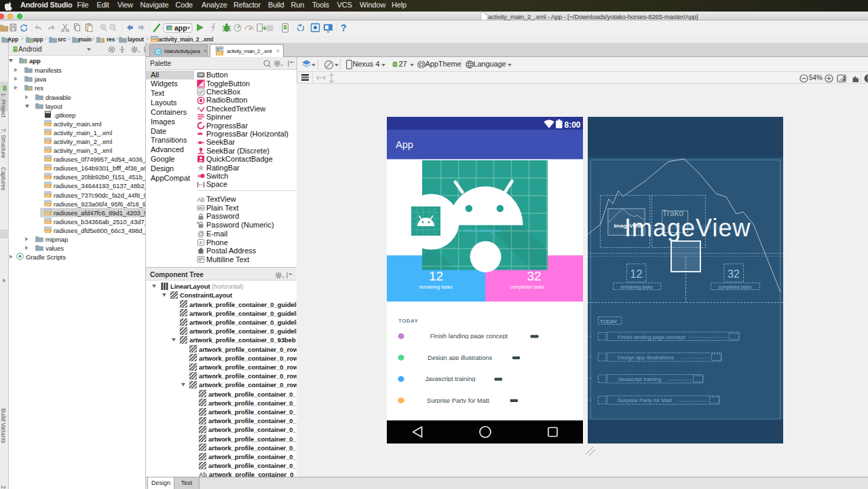 The width and height of the screenshot is (868, 489). What do you see at coordinates (404, 145) in the screenshot?
I see `svg-text: App` at bounding box center [404, 145].